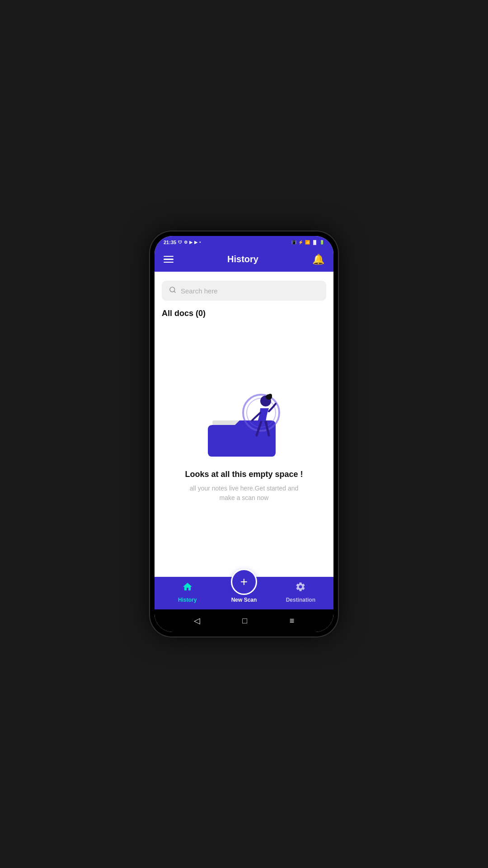  Describe the element at coordinates (244, 475) in the screenshot. I see `empty-title: Looks at all this empty space !` at that location.